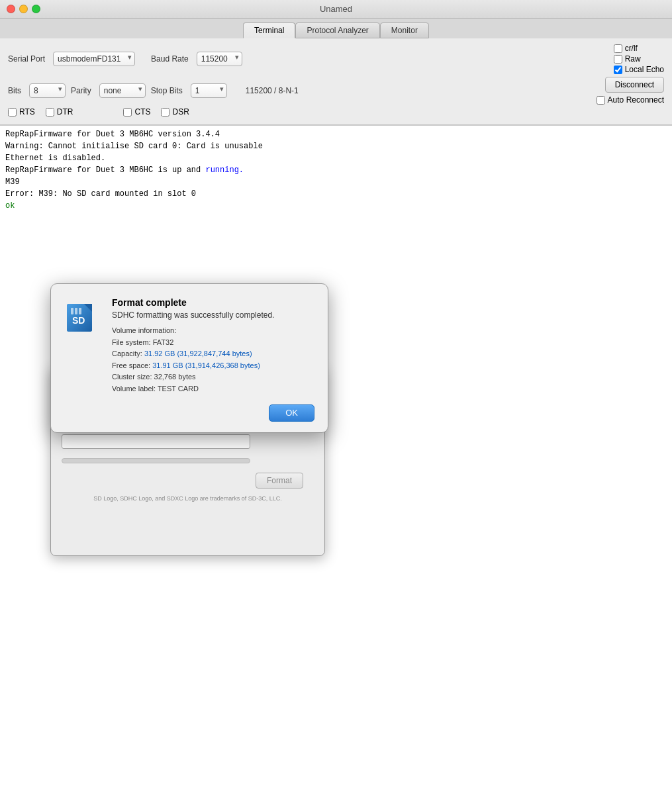 This screenshot has height=797, width=672. I want to click on serial-port-wrapper: usbmodemFD131, so click(94, 59).